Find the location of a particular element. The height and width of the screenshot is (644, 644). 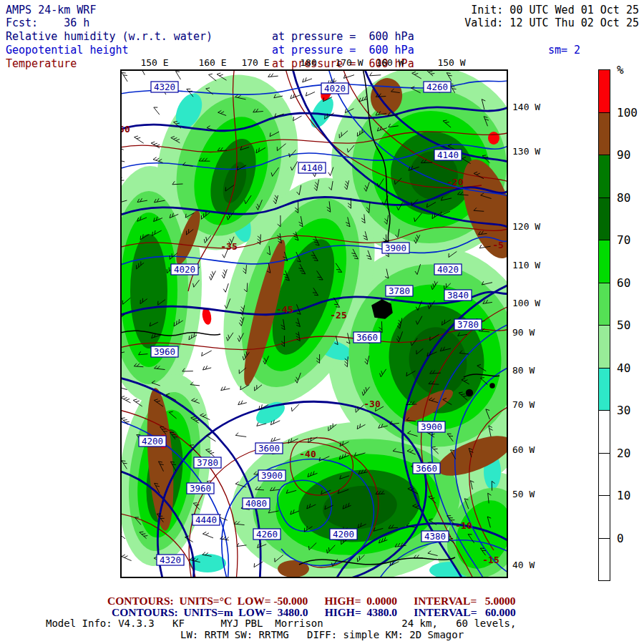

model-info-line-2: LW: RRTM SW: RRTMG DIFF: simple KM: 2D S… is located at coordinates (322, 635).